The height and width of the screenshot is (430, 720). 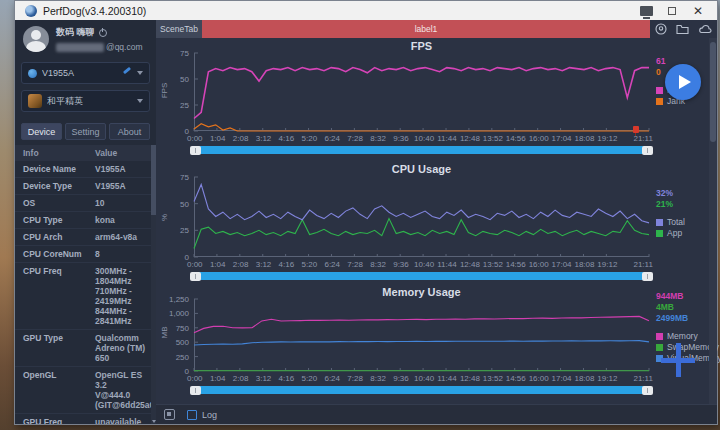 I want to click on maximize-button, so click(x=672, y=10).